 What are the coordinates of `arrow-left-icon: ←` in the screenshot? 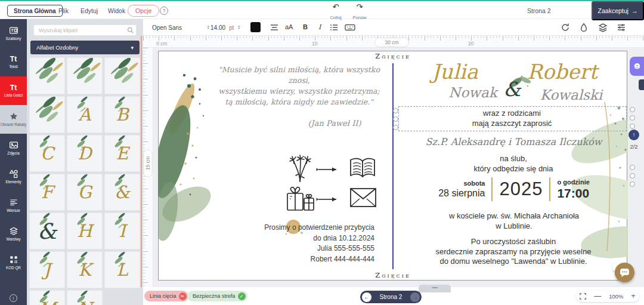 It's located at (367, 297).